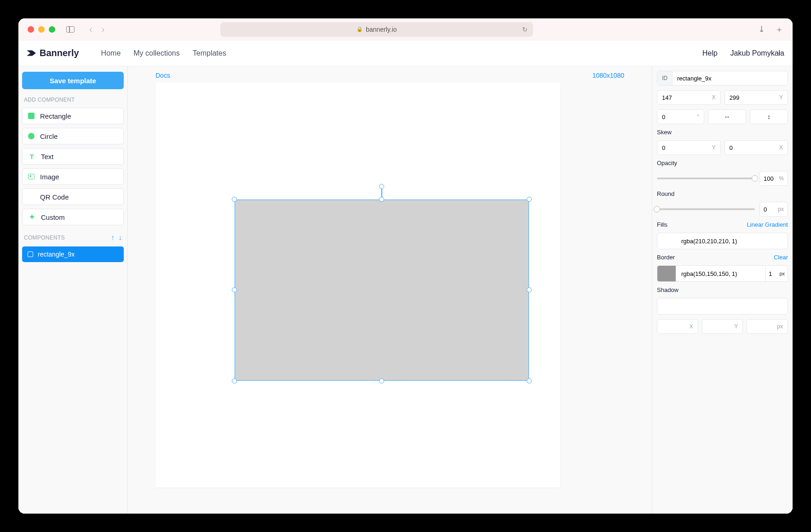 The height and width of the screenshot is (532, 811). Describe the element at coordinates (706, 209) in the screenshot. I see `round-slider` at that location.